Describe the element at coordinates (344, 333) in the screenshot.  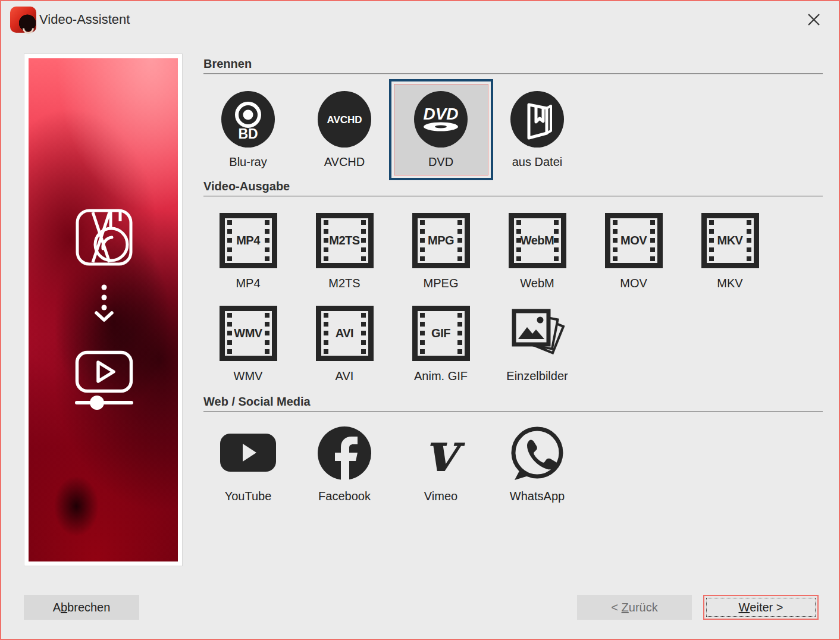
I see `filmstrip-text: AVI` at that location.